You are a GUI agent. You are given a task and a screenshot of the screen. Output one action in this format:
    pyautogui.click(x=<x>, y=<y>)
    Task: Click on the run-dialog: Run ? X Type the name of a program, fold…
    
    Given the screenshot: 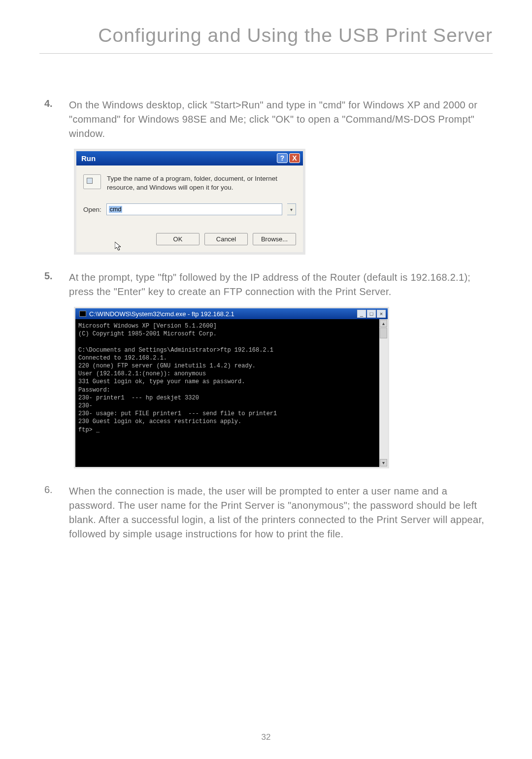 What is the action you would take?
    pyautogui.click(x=190, y=202)
    